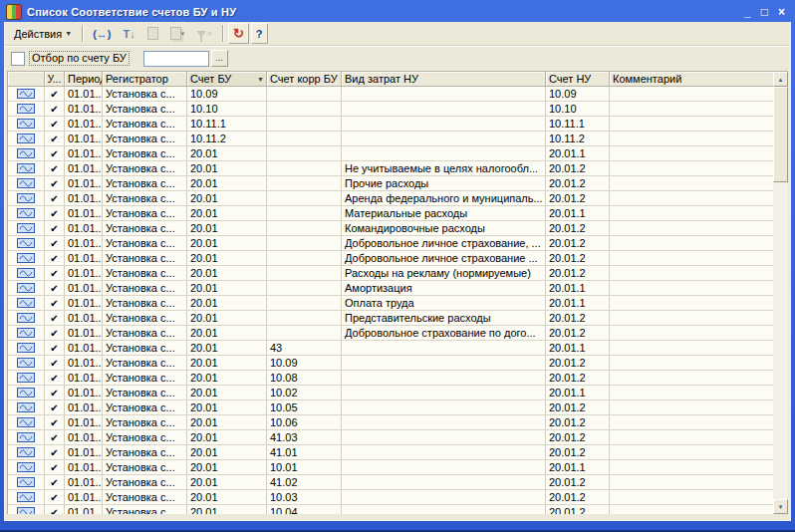  What do you see at coordinates (102, 34) in the screenshot?
I see `fit-width-icon: (↔)` at bounding box center [102, 34].